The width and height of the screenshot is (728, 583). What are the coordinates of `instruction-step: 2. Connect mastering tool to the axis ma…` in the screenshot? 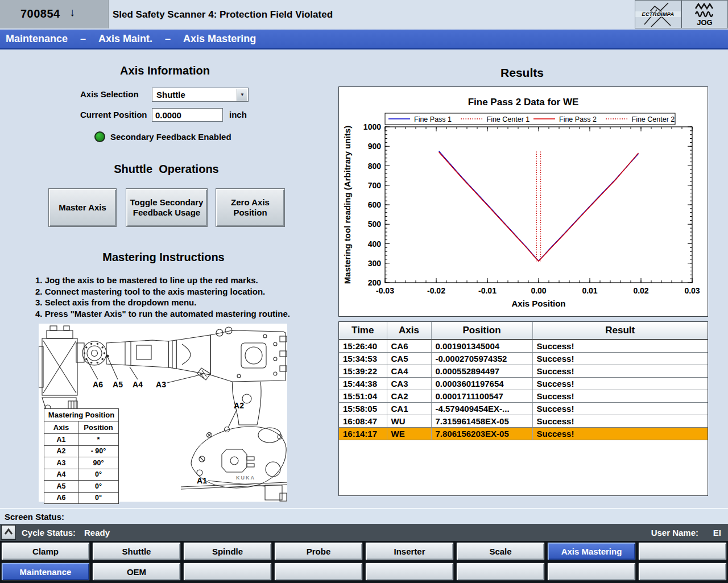 It's located at (172, 292).